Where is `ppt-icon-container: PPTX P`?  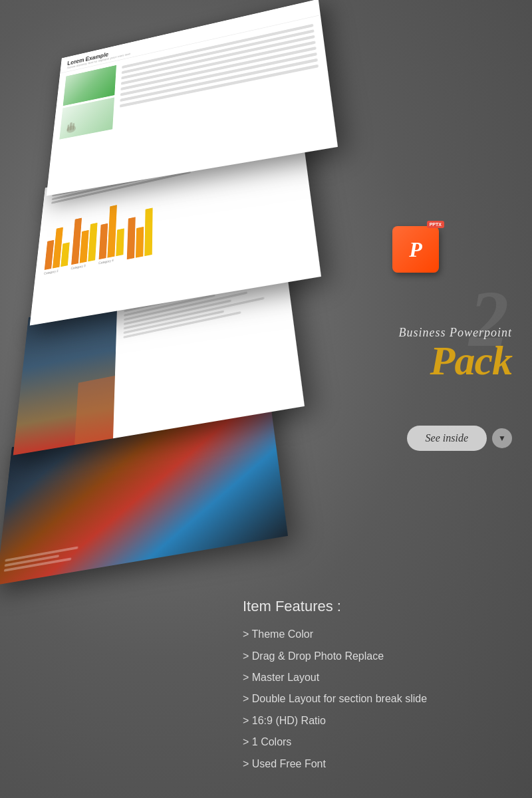
ppt-icon-container: PPTX P is located at coordinates (416, 249).